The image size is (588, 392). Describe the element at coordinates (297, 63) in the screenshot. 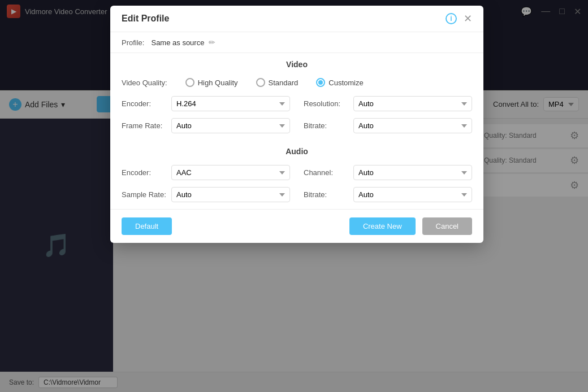

I see `video-section-label: Video` at that location.